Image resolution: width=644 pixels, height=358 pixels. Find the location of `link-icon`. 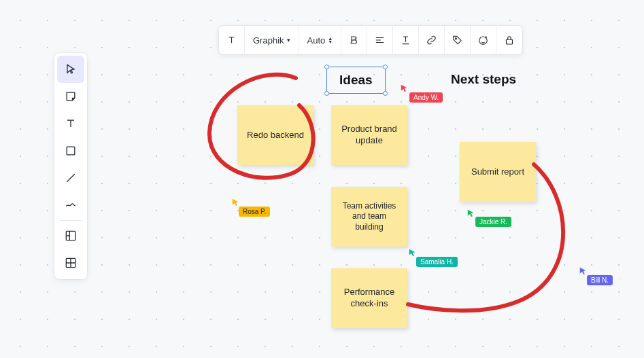

link-icon is located at coordinates (431, 40).